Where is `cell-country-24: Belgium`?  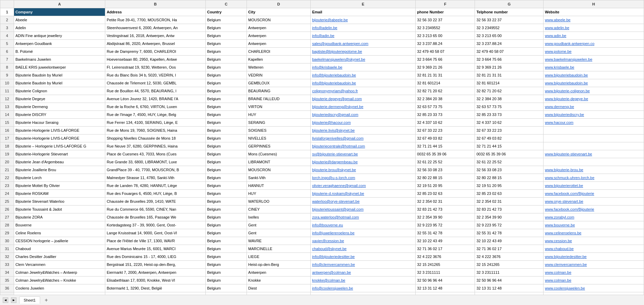 cell-country-24: Belgium is located at coordinates (226, 193).